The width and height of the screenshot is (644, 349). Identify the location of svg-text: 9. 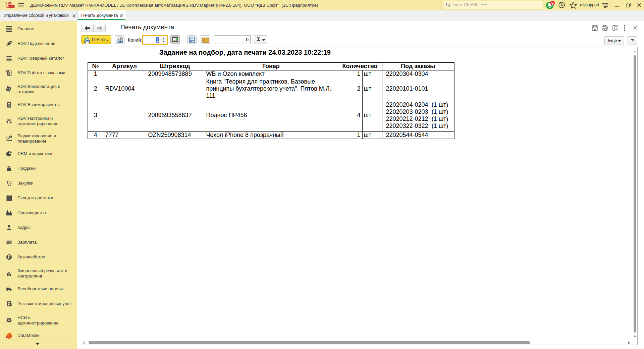
(553, 3).